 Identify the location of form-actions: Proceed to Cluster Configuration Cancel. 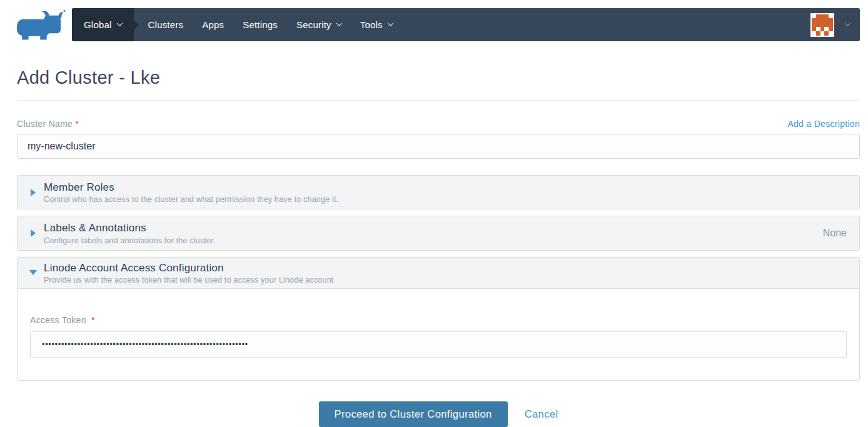
(438, 414).